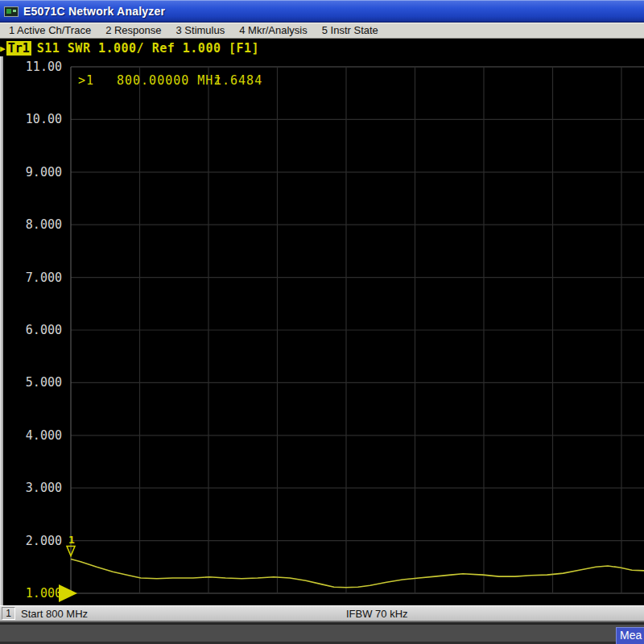 The height and width of the screenshot is (644, 644). What do you see at coordinates (43, 278) in the screenshot?
I see `y-tick-label: 7.000` at bounding box center [43, 278].